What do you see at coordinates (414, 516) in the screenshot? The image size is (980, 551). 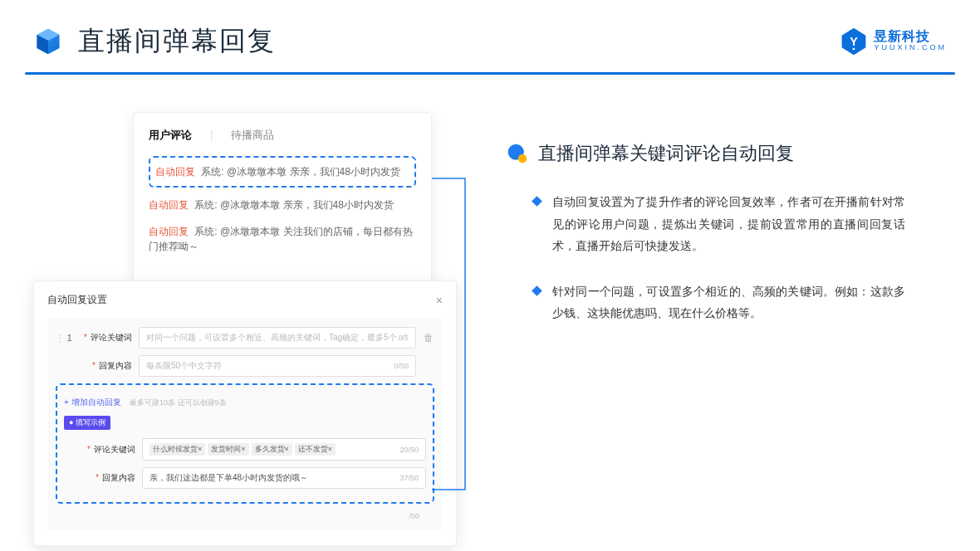 I see `trailing-counter: /50` at bounding box center [414, 516].